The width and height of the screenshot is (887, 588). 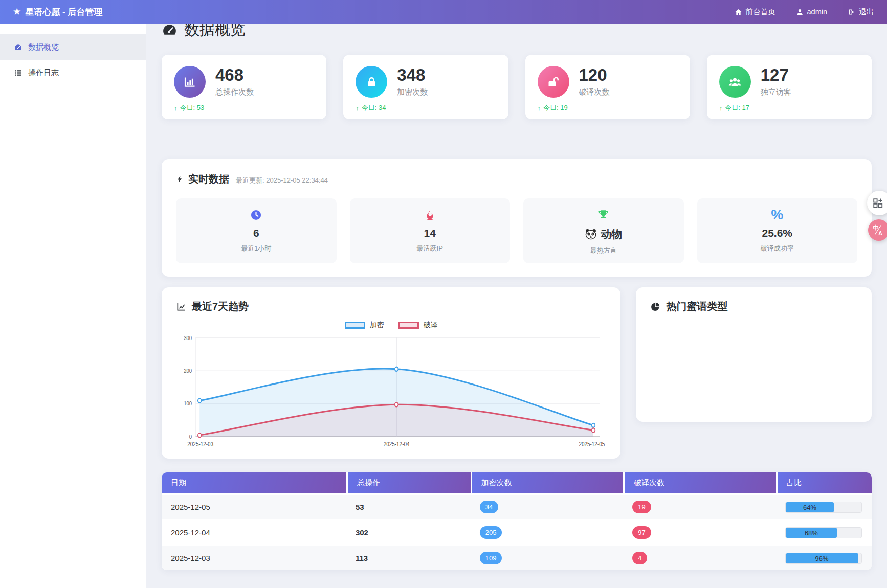 I want to click on stat-card-decrypt: 120 破译次数 ↑ 今日: 19, so click(x=608, y=87).